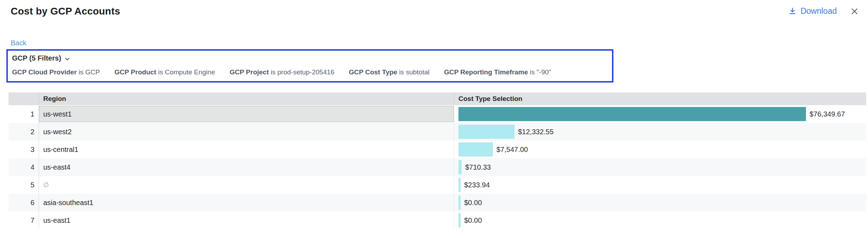  Describe the element at coordinates (497, 72) in the screenshot. I see `filter-item: GCP Reporting Timeframe is "-90"` at that location.